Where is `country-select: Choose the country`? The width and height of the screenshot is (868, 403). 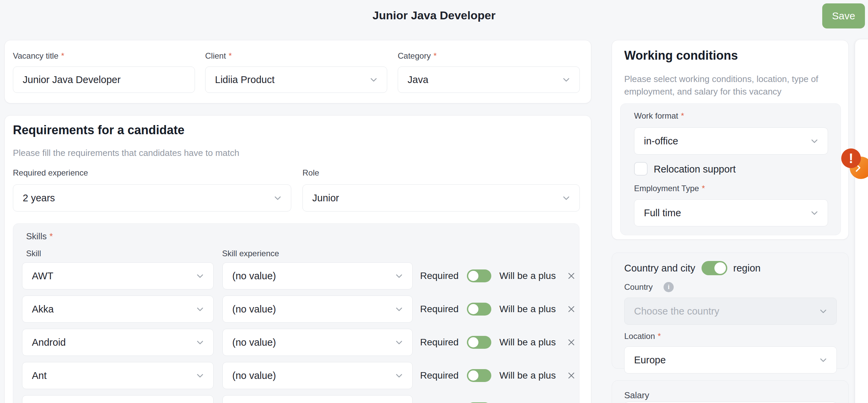 country-select: Choose the country is located at coordinates (730, 311).